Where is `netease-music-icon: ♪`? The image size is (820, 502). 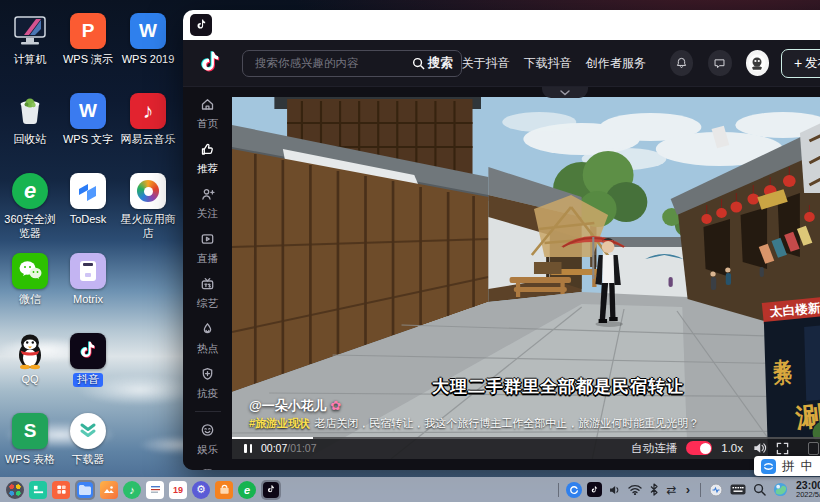
netease-music-icon: ♪ is located at coordinates (148, 111).